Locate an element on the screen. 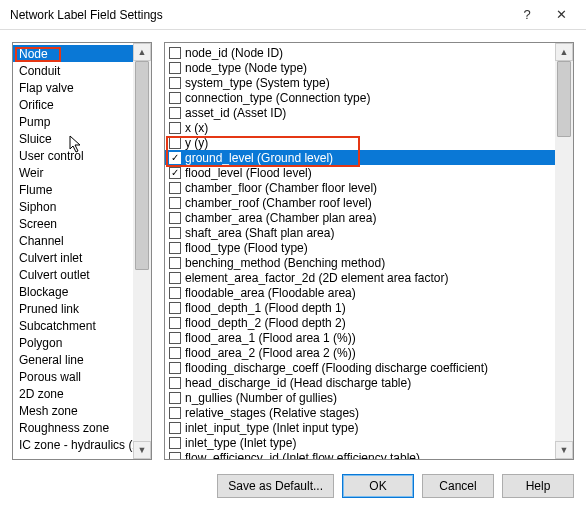 The image size is (586, 510). field-item: shaft_area (Shaft plan area) is located at coordinates (360, 232).